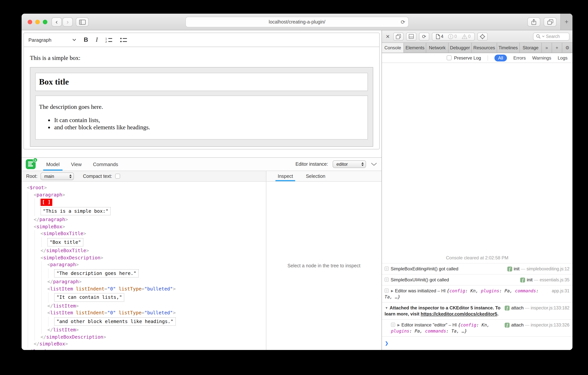 This screenshot has height=375, width=588. Describe the element at coordinates (144, 344) in the screenshot. I see `model-tree-node: </simpleBox>` at that location.